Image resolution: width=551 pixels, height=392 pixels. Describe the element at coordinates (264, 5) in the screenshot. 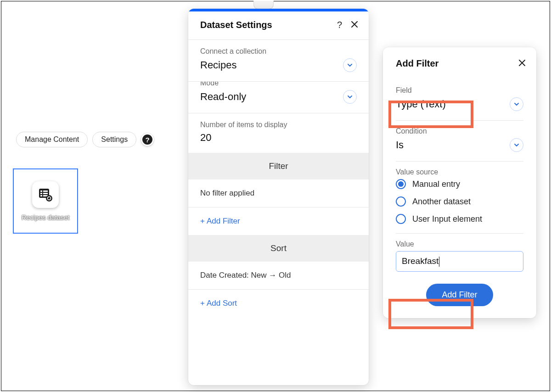

I see `canvas-notch` at that location.